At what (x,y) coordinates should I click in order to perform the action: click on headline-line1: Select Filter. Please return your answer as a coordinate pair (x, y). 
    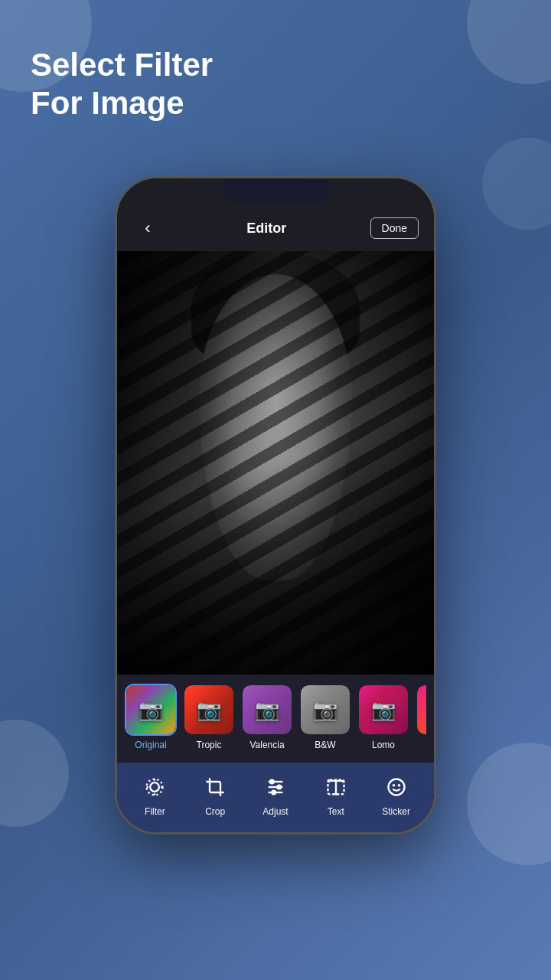
    Looking at the image, I should click on (122, 65).